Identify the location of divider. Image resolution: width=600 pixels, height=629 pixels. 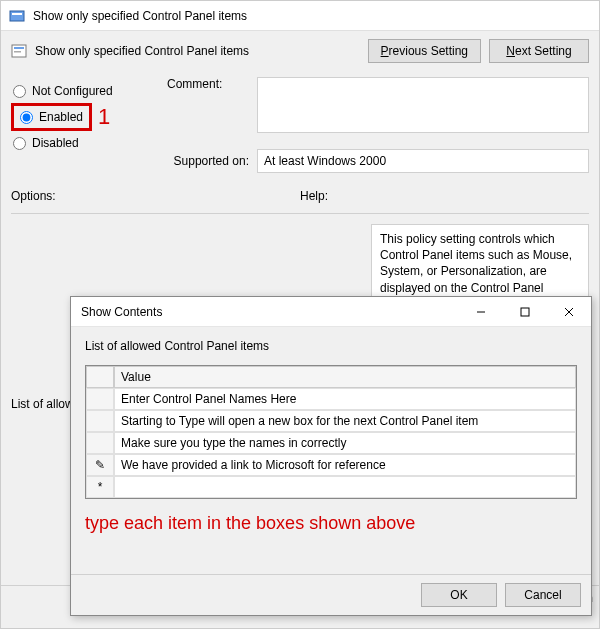
(300, 214).